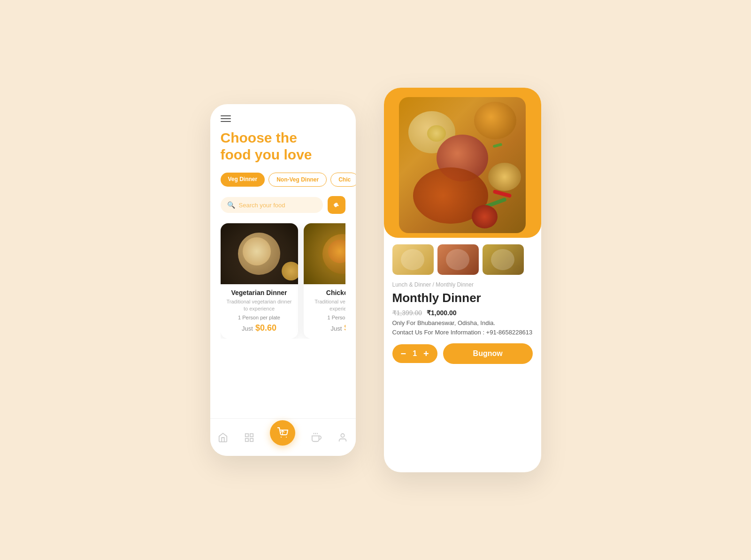  What do you see at coordinates (223, 438) in the screenshot?
I see `home-icon` at bounding box center [223, 438].